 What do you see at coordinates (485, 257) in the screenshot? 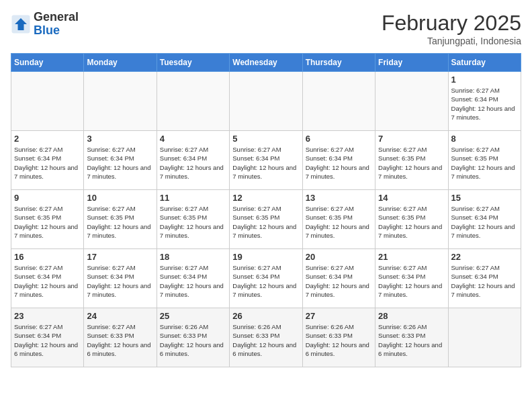
I see `day-number: 22` at bounding box center [485, 257].